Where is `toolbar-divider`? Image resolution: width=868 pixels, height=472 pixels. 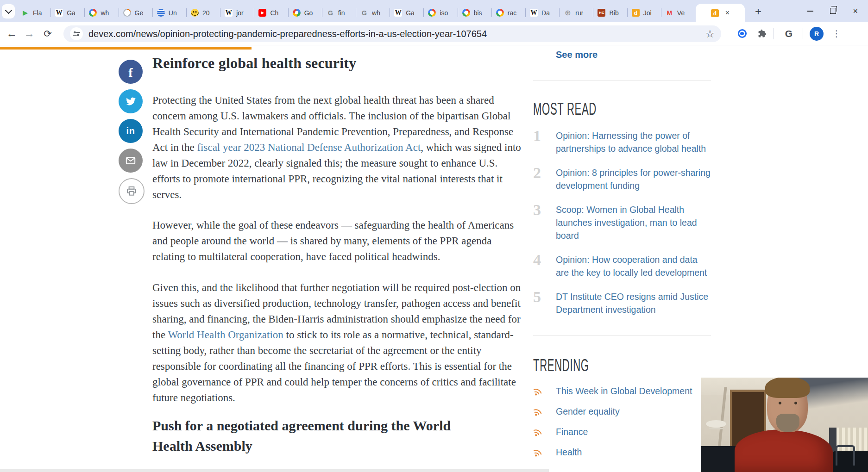 toolbar-divider is located at coordinates (774, 34).